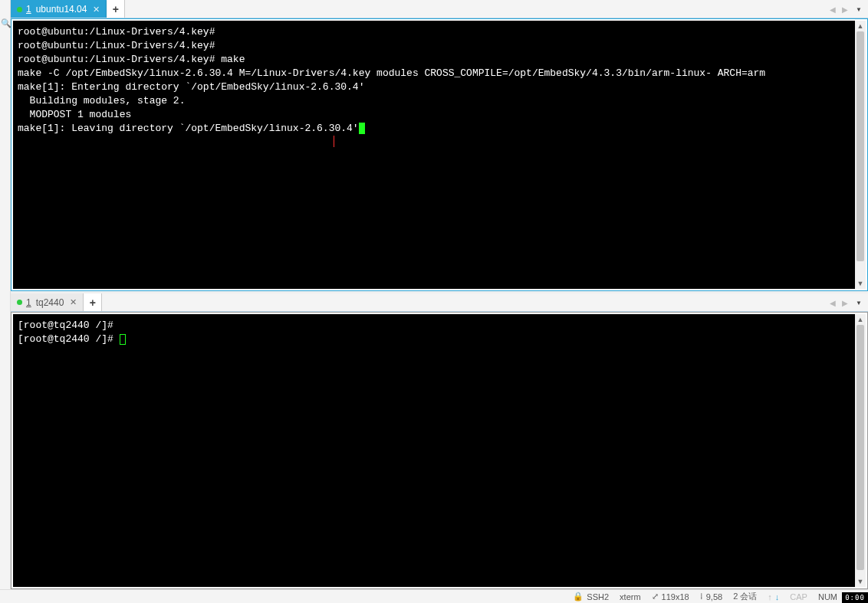 This screenshot has height=603, width=868. I want to click on resize-icon: ⤢, so click(655, 596).